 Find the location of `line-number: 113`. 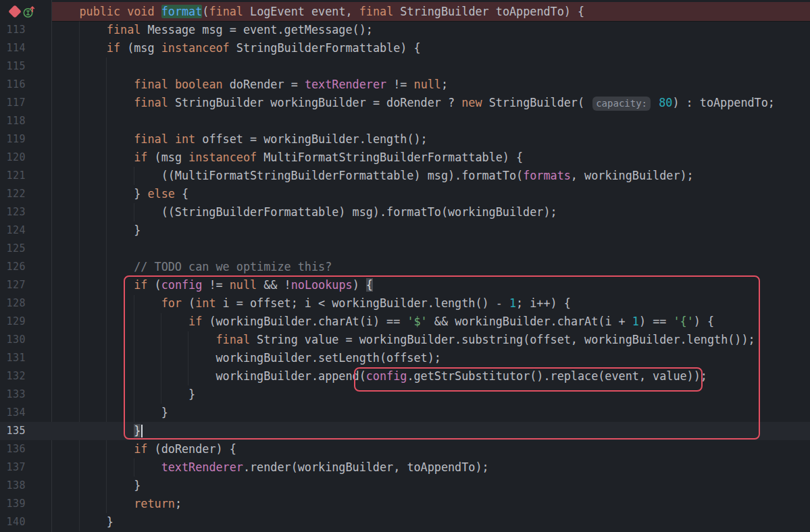

line-number: 113 is located at coordinates (13, 30).